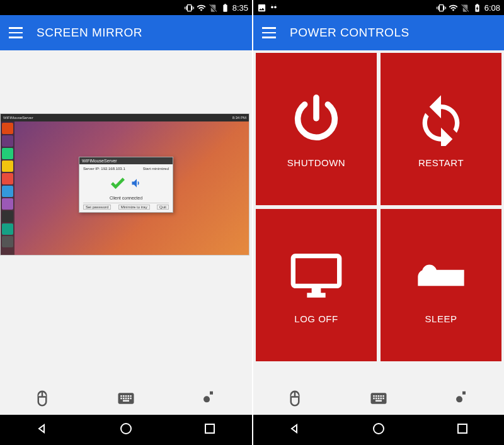 This screenshot has height=445, width=504. I want to click on page-title: SCREEN MIRROR, so click(89, 33).